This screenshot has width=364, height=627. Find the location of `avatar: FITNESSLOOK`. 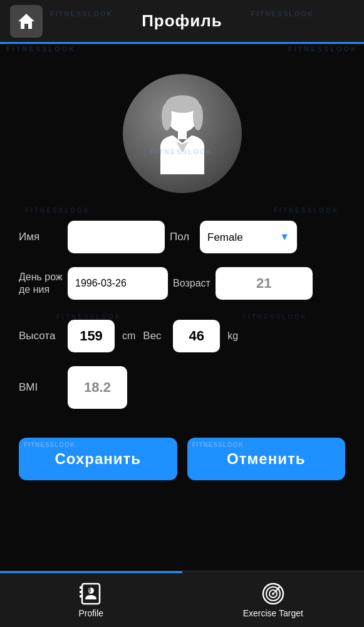

avatar: FITNESSLOOK is located at coordinates (182, 134).